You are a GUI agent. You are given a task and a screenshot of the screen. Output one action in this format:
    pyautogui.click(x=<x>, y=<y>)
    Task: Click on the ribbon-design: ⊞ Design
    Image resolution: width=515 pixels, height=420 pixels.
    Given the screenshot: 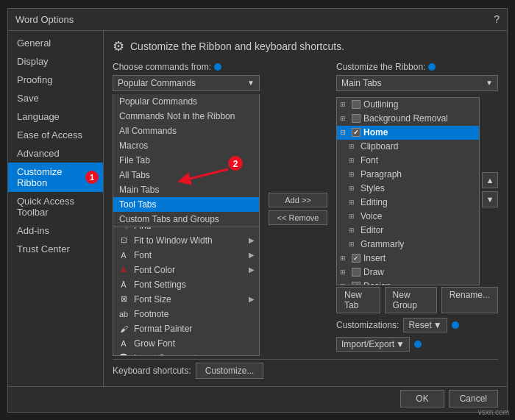 What is the action you would take?
    pyautogui.click(x=408, y=282)
    